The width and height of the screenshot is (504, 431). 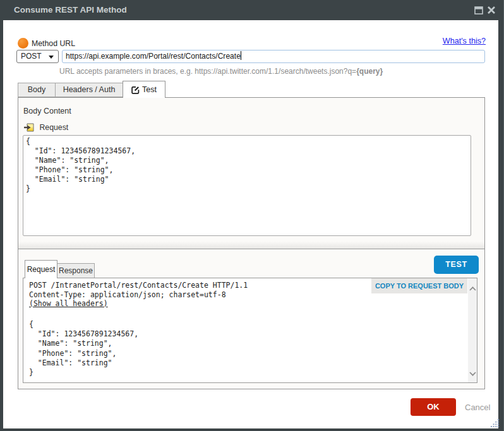 I want to click on output-request-body: { "Id": 1234567891234567, "Name": "strin…, so click(x=83, y=348).